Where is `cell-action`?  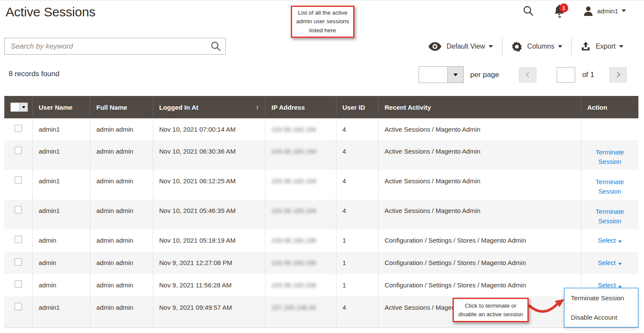
cell-action is located at coordinates (610, 129).